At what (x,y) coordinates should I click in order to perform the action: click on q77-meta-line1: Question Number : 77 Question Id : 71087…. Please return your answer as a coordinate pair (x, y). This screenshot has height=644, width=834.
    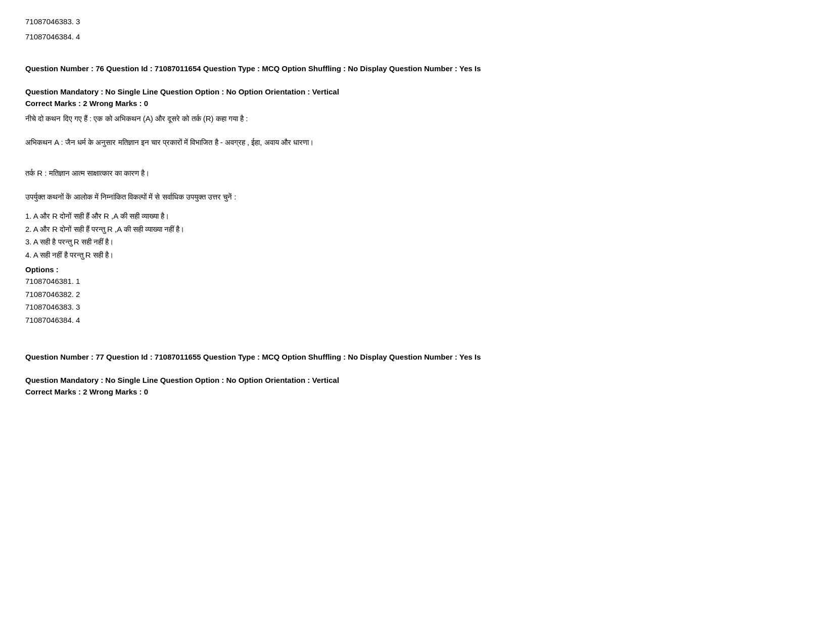
    Looking at the image, I should click on (417, 357).